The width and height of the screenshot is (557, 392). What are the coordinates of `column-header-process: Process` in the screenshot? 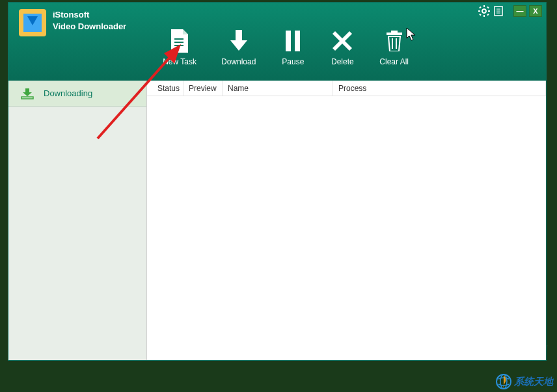 It's located at (440, 88).